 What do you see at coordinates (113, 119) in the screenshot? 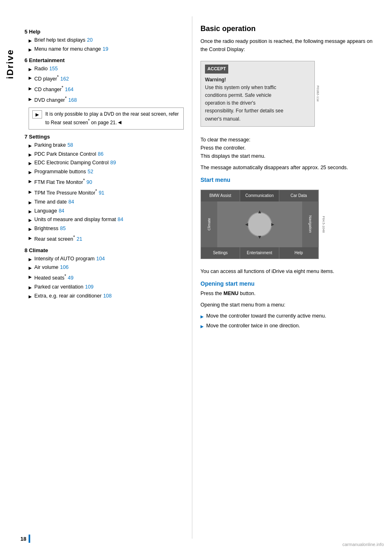
I see `note-text: It is only possible to play a DVD on the…` at bounding box center [113, 119].